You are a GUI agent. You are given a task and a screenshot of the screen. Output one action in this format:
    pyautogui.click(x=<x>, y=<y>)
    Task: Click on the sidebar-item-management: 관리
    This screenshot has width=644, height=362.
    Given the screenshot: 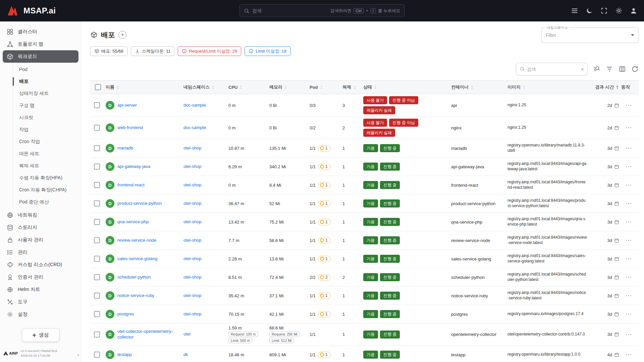 What is the action you would take?
    pyautogui.click(x=41, y=252)
    